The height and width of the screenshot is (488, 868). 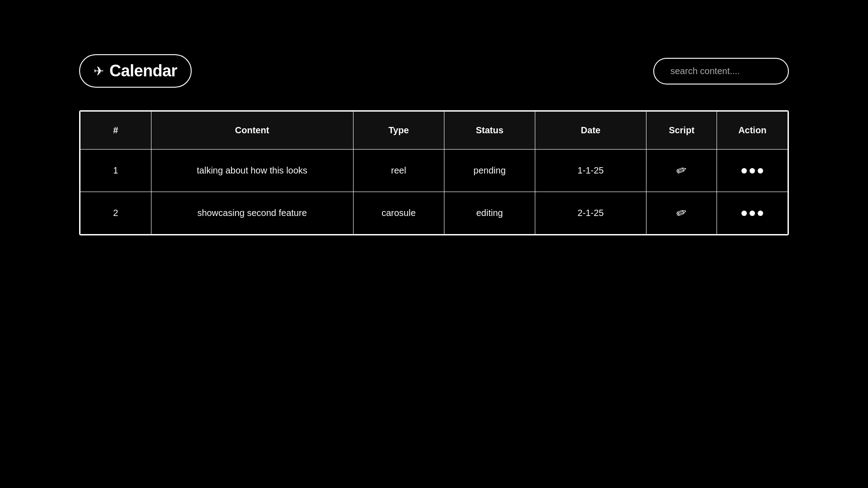 I want to click on col-header-date: Date, so click(x=591, y=131).